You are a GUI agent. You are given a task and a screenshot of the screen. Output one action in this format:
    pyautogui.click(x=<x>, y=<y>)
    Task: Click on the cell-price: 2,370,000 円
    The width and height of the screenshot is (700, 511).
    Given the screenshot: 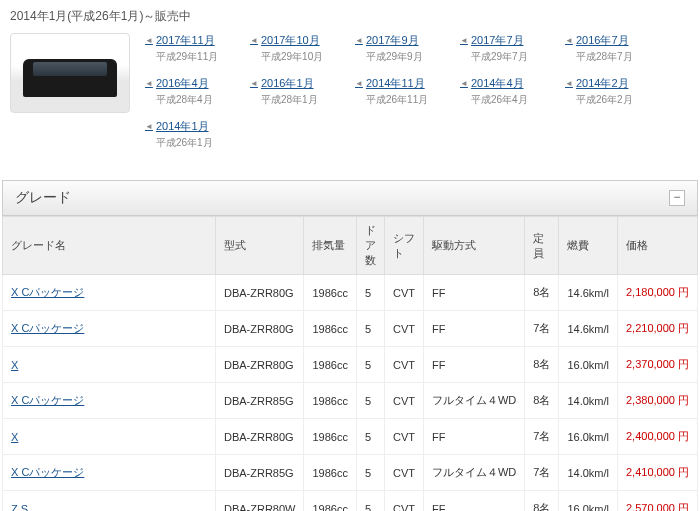 What is the action you would take?
    pyautogui.click(x=658, y=365)
    